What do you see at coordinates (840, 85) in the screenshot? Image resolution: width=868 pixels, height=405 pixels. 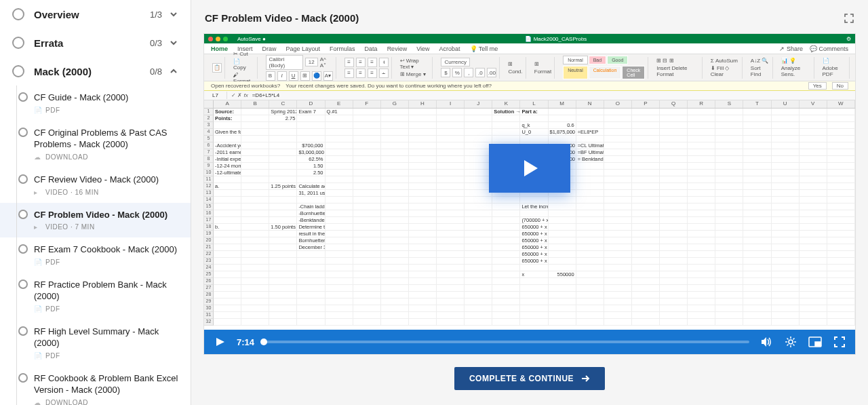 I see `no-button: No` at bounding box center [840, 85].